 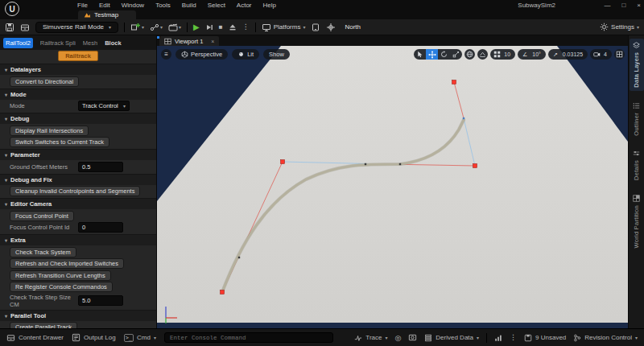 I want to click on tab-outliner: Outliner, so click(x=637, y=119).